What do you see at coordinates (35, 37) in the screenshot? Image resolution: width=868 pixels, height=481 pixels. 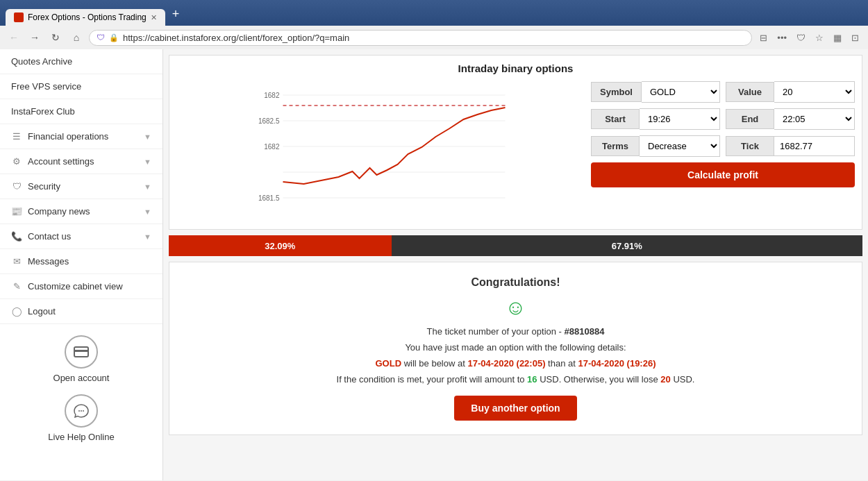 I see `forward-button: →` at bounding box center [35, 37].